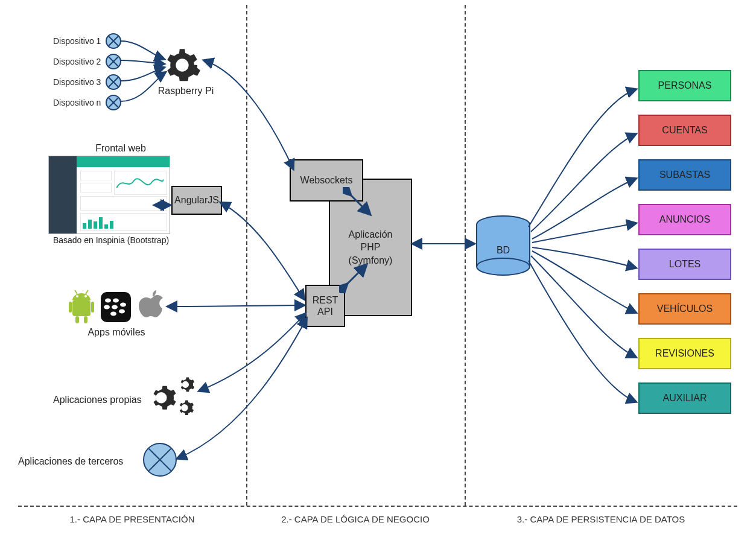 The width and height of the screenshot is (756, 546). I want to click on db-table-subastas: SUBASTAS, so click(685, 175).